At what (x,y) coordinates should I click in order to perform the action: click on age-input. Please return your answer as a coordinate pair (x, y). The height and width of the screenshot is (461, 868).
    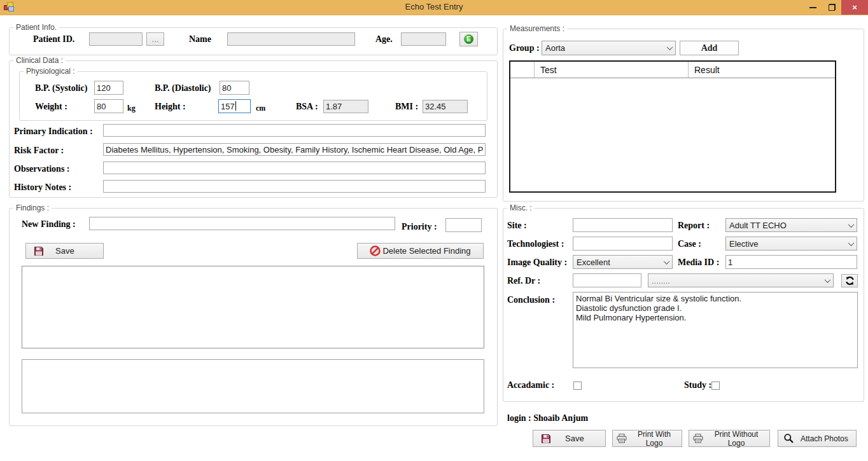
    Looking at the image, I should click on (424, 39).